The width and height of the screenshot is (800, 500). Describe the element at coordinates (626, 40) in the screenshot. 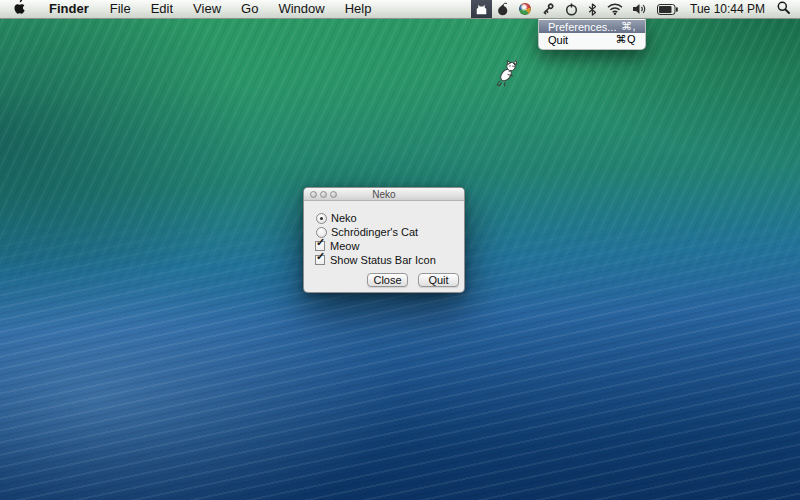

I see `menu-item-quit-shortcut: ⌘Q` at that location.